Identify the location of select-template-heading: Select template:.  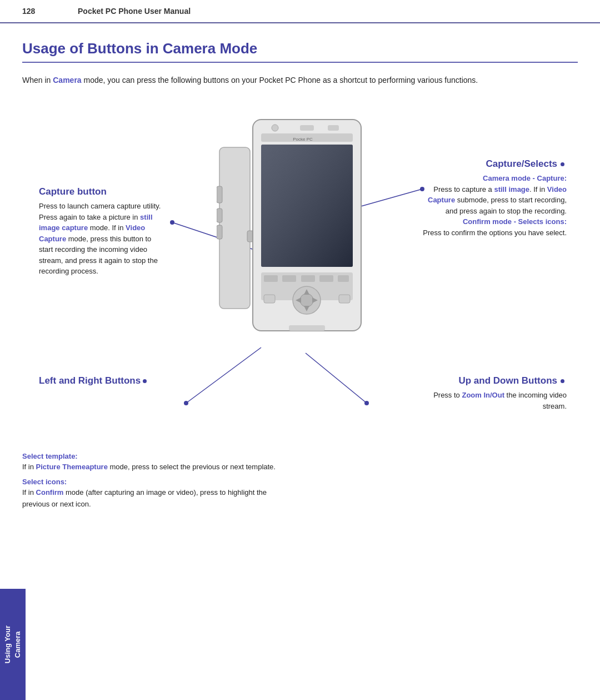
(156, 456).